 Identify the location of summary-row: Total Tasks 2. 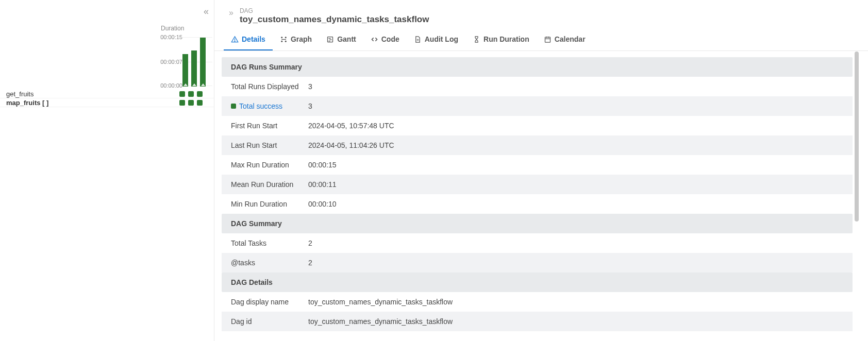
(537, 243).